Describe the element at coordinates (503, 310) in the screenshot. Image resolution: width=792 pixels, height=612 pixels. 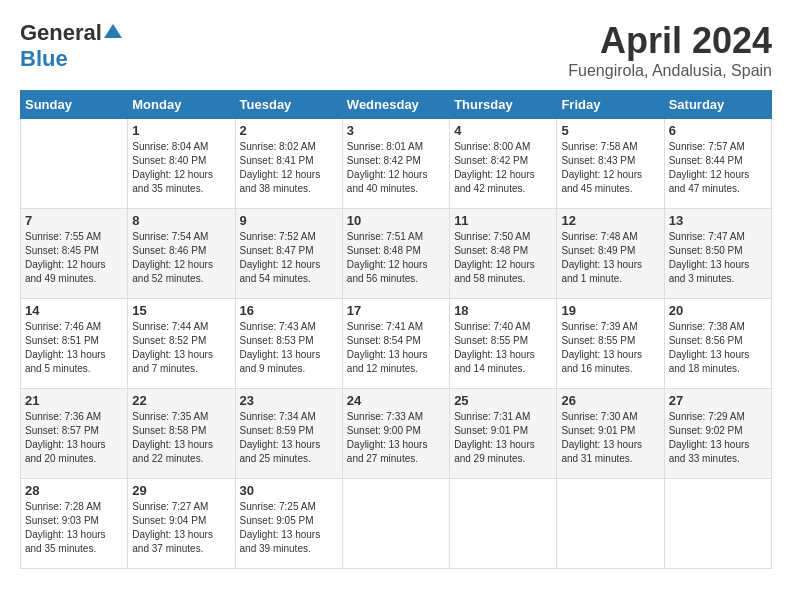
I see `day-number: 18` at that location.